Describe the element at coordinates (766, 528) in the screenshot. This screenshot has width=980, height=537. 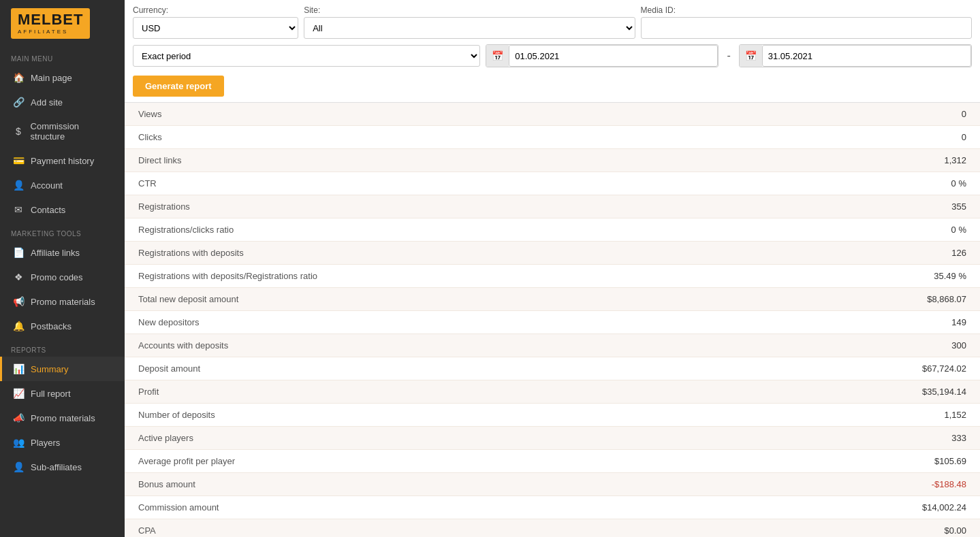
I see `row-value: $0.00` at that location.